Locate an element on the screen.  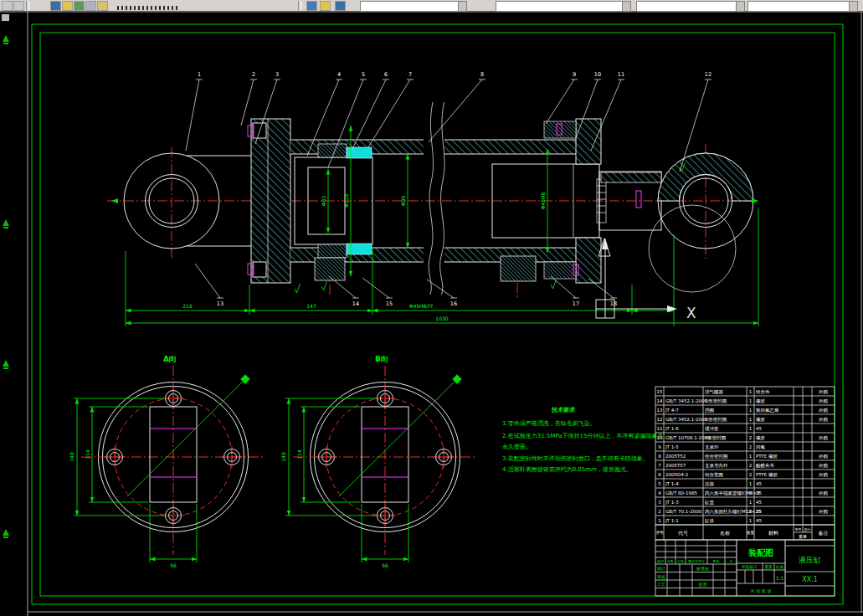
bom-cell: 内六角平端紧定螺钉M6×8 is located at coordinates (732, 494).